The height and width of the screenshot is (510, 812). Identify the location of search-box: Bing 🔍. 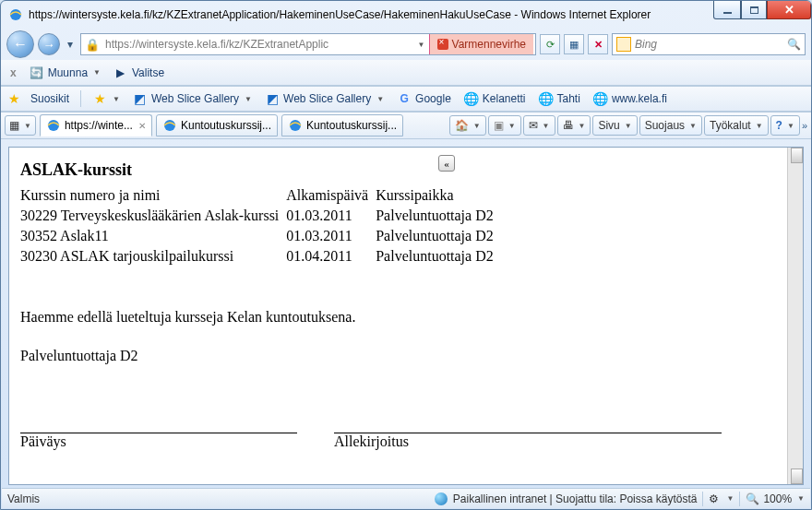
(709, 44).